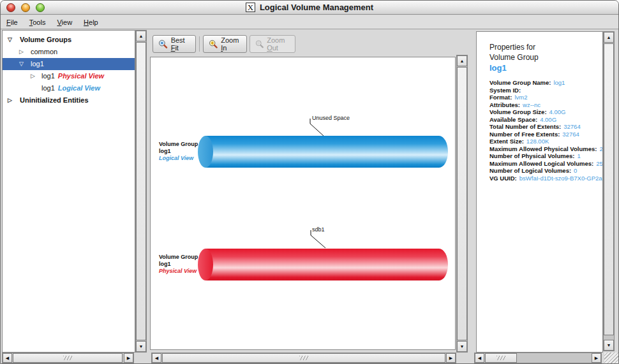  What do you see at coordinates (69, 52) in the screenshot?
I see `tree-item-common: ▷ common` at bounding box center [69, 52].